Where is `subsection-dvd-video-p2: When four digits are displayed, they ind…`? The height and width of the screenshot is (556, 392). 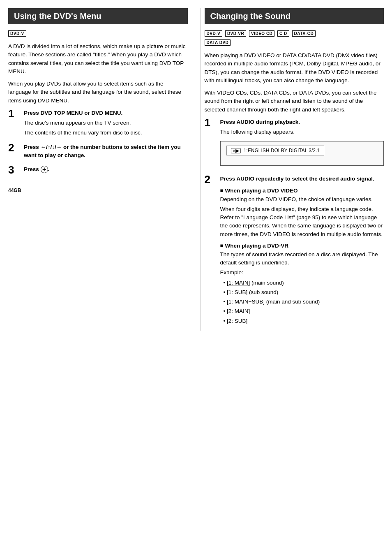 subsection-dvd-video-p2: When four digits are displayed, they ind… is located at coordinates (302, 222).